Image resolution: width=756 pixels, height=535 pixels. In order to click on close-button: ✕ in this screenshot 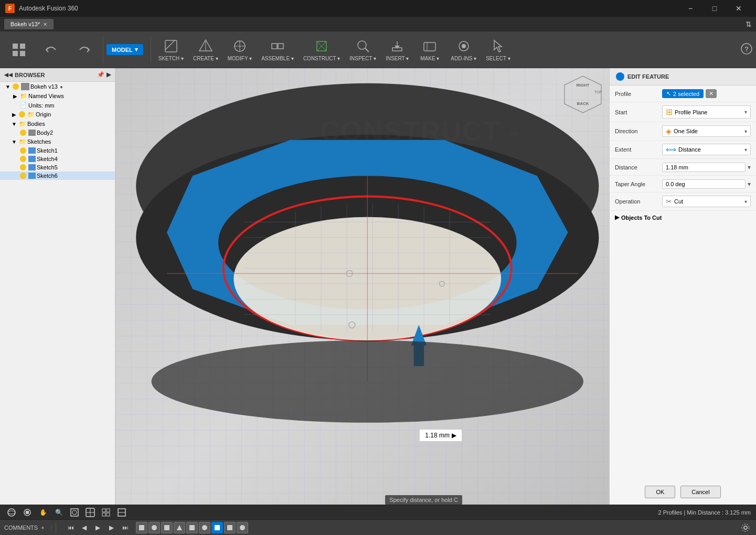, I will do `click(739, 8)`.